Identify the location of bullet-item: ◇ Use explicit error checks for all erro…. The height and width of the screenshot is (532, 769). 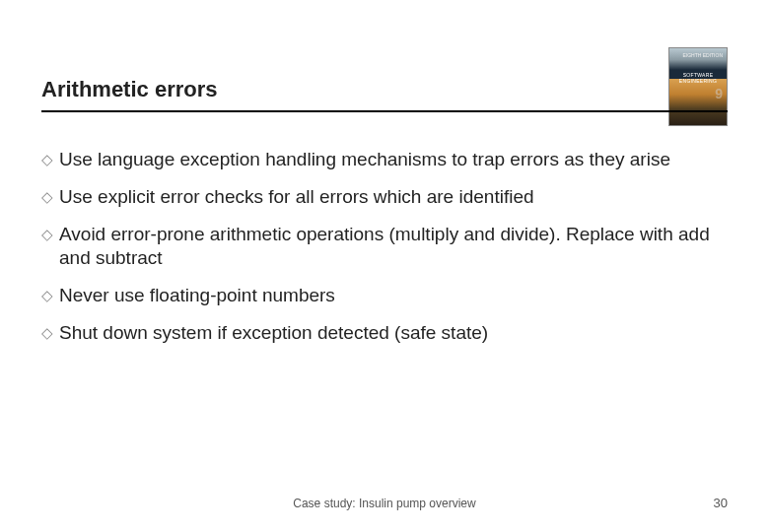
(384, 197).